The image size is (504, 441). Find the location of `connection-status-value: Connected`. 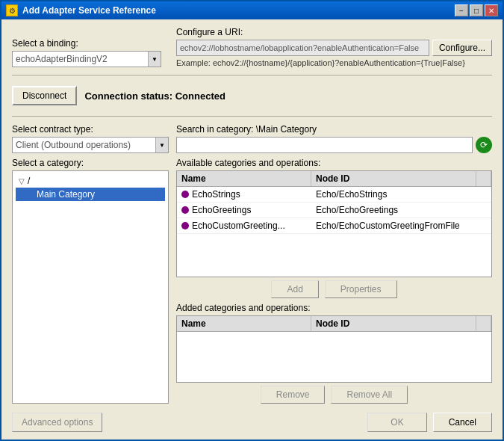

connection-status-value: Connected is located at coordinates (200, 96).